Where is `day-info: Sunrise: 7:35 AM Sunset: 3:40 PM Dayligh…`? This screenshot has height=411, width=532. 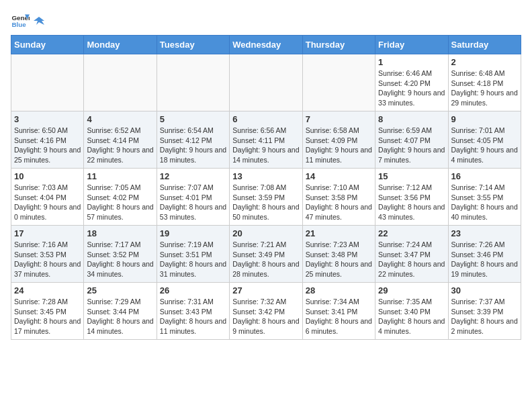
day-info: Sunrise: 7:35 AM Sunset: 3:40 PM Dayligh… is located at coordinates (411, 317).